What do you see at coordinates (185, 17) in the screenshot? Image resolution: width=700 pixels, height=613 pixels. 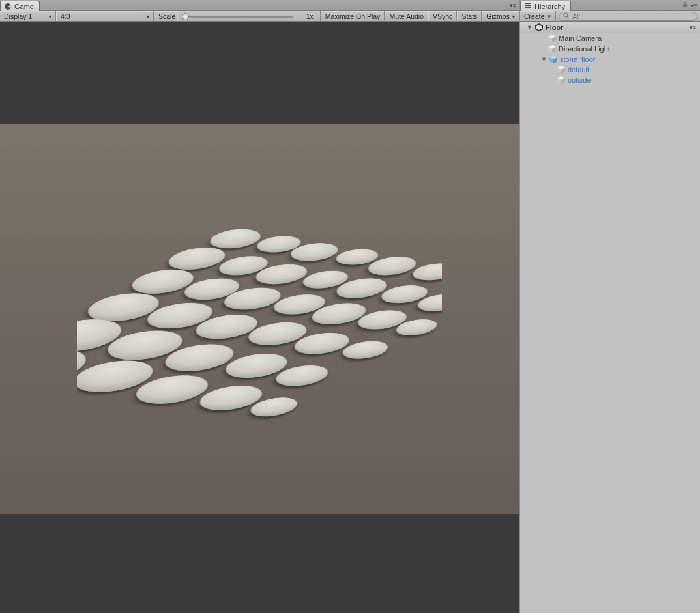 I see `scale-slider-thumb` at bounding box center [185, 17].